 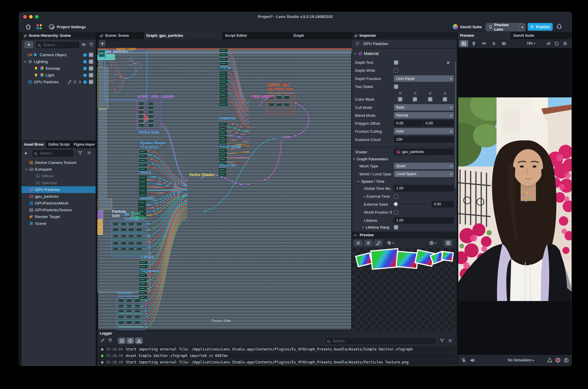 What do you see at coordinates (277, 362) in the screenshot?
I see `log-entry-2: 15:28:10Start importing external file: /…` at bounding box center [277, 362].